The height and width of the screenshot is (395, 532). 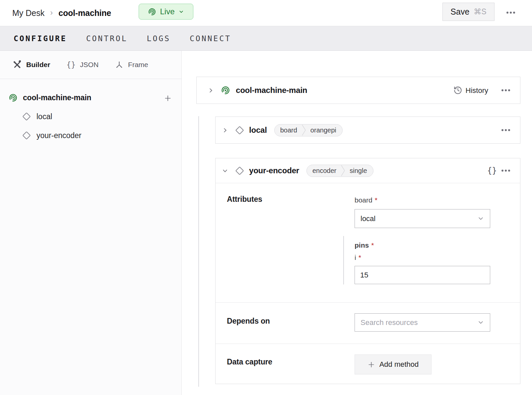 What do you see at coordinates (506, 90) in the screenshot?
I see `machine-card-more-button` at bounding box center [506, 90].